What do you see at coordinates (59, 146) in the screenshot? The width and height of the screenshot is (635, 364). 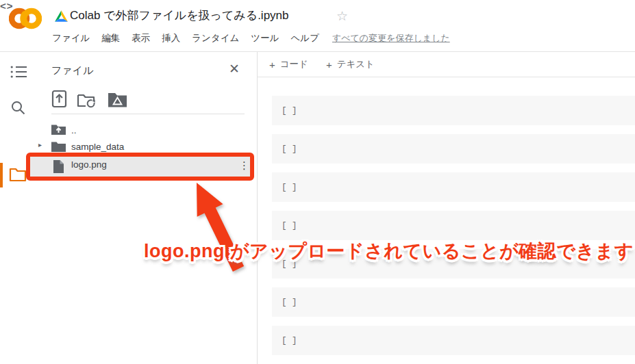 I see `folder-icon` at bounding box center [59, 146].